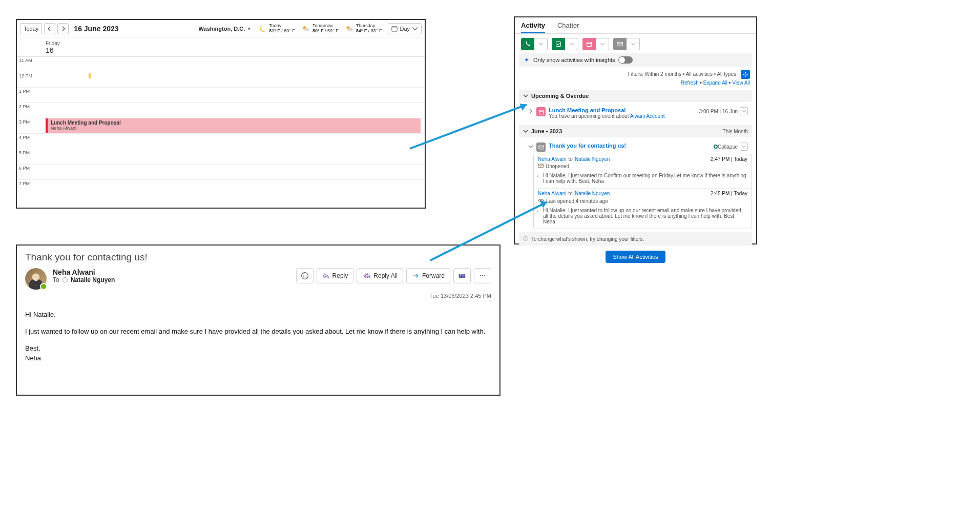 The width and height of the screenshot is (980, 510). Describe the element at coordinates (394, 29) in the screenshot. I see `calendar-icon` at that location.